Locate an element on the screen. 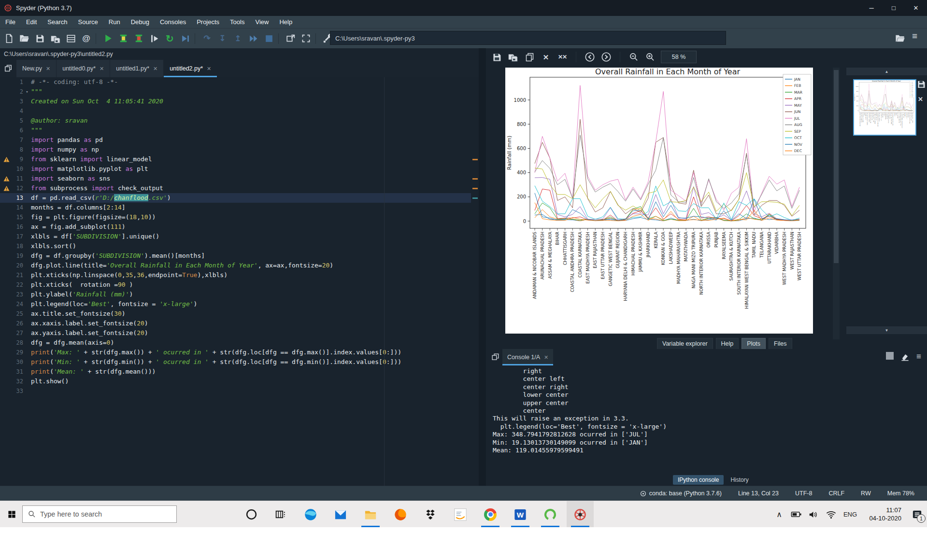 The image size is (927, 560). code-line-23: 23 plt.ylabel('Rainfall (mm)') is located at coordinates (236, 294).